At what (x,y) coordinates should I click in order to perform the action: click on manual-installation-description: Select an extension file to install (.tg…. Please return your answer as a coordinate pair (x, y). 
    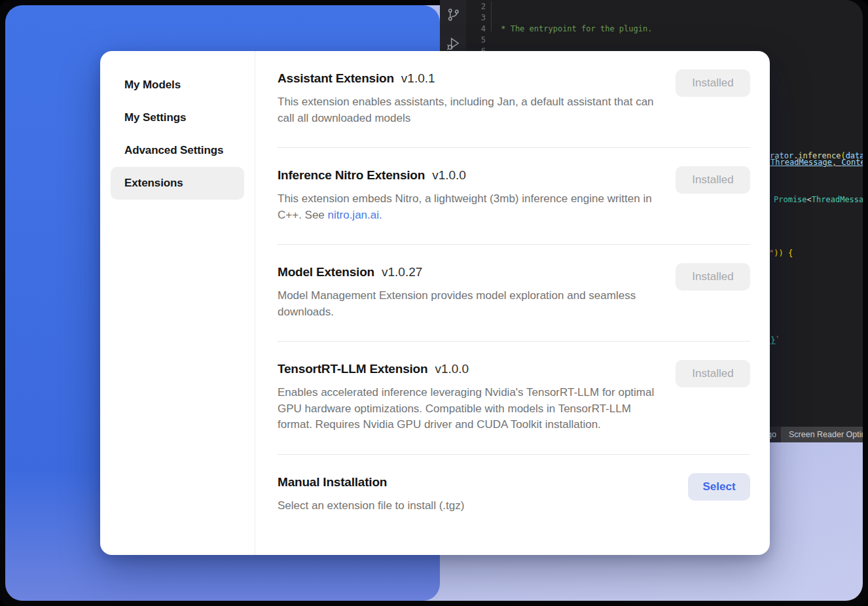
    Looking at the image, I should click on (470, 507).